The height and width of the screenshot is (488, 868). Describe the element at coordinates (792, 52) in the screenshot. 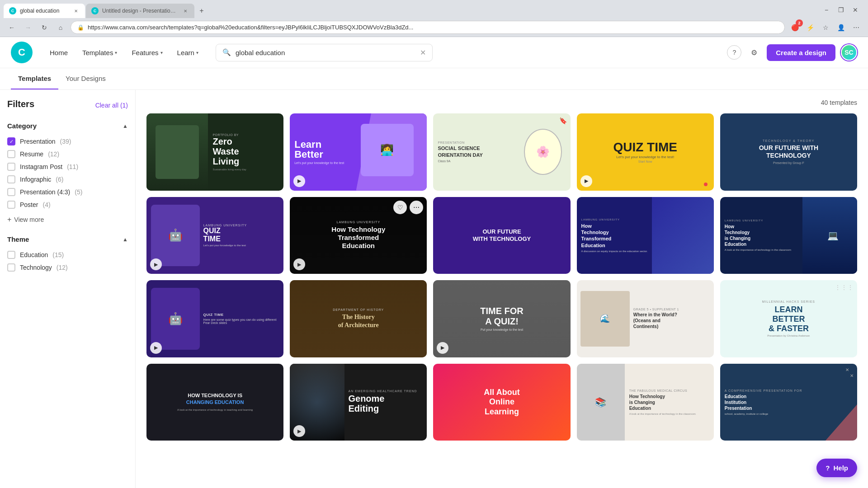

I see `header-actions: ? ⚙ Create a design SC` at that location.